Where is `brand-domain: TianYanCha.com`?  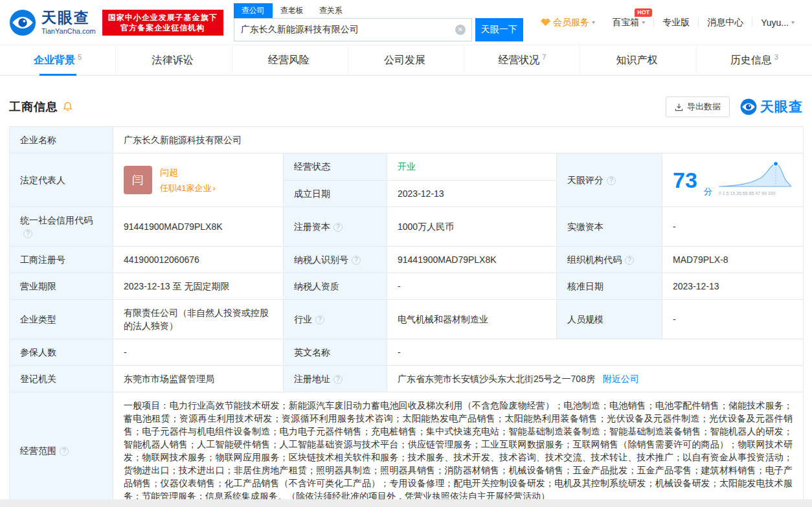 brand-domain: TianYanCha.com is located at coordinates (69, 31).